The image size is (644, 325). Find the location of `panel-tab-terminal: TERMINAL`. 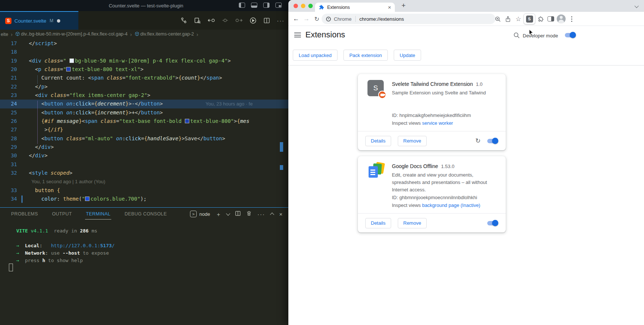

panel-tab-terminal: TERMINAL is located at coordinates (98, 214).